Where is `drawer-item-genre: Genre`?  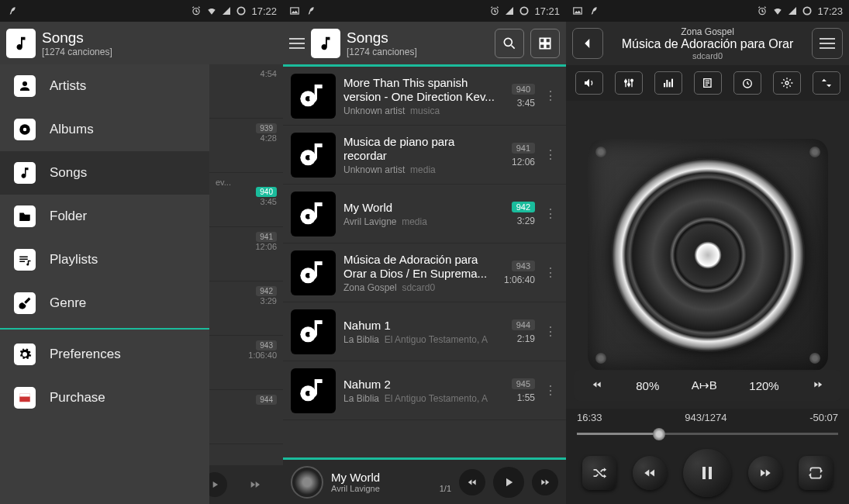 drawer-item-genre: Genre is located at coordinates (105, 303).